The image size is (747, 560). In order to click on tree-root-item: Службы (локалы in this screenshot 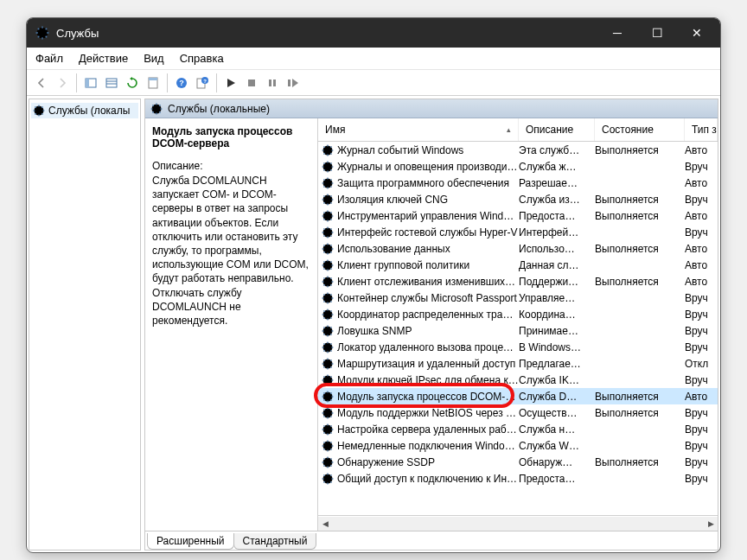, I will do `click(85, 111)`.